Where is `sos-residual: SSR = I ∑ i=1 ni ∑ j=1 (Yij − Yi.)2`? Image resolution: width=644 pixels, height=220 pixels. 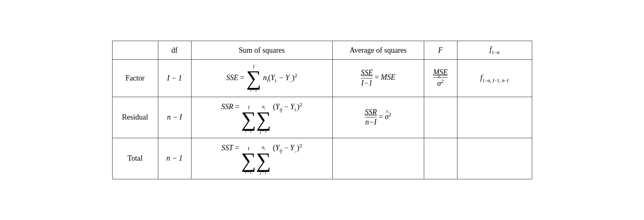
sos-residual: SSR = I ∑ i=1 ni ∑ j=1 (Yij − Yi.)2 is located at coordinates (262, 117).